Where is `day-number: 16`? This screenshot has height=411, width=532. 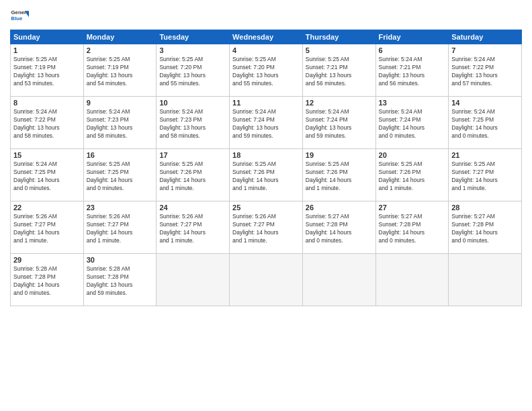
day-number: 16 is located at coordinates (120, 155).